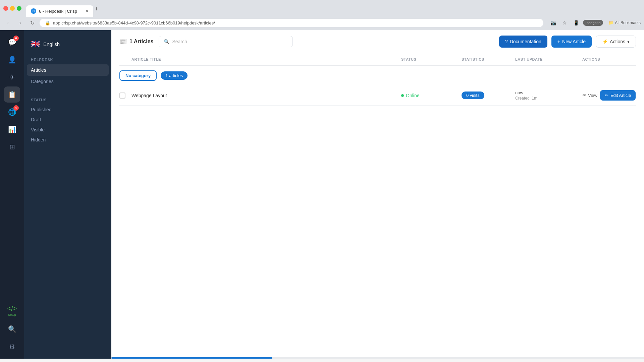 Image resolution: width=644 pixels, height=362 pixels. Describe the element at coordinates (609, 59) in the screenshot. I see `header-actions: ACTIONS` at that location.